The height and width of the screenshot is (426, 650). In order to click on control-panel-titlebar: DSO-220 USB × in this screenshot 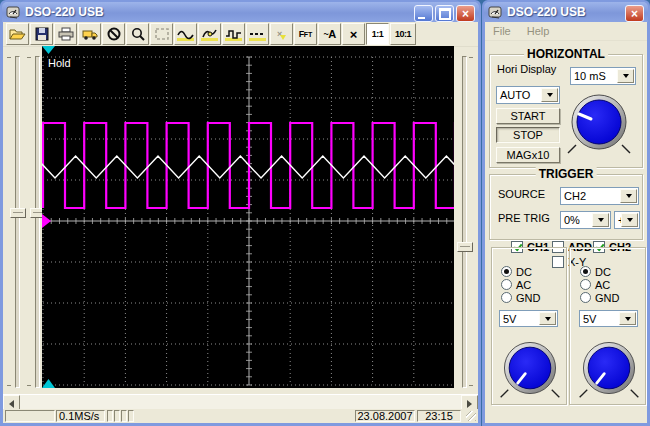, I will do `click(566, 12)`.